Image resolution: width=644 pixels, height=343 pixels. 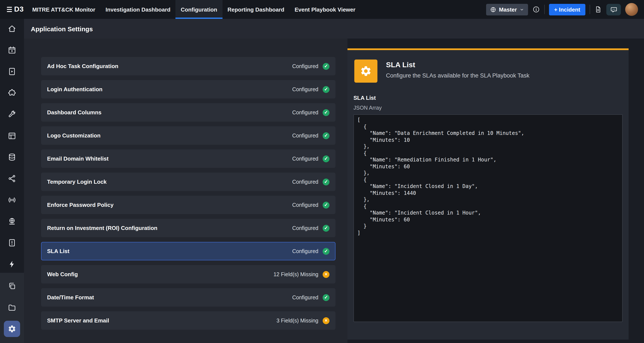 What do you see at coordinates (12, 29) in the screenshot?
I see `home-icon` at bounding box center [12, 29].